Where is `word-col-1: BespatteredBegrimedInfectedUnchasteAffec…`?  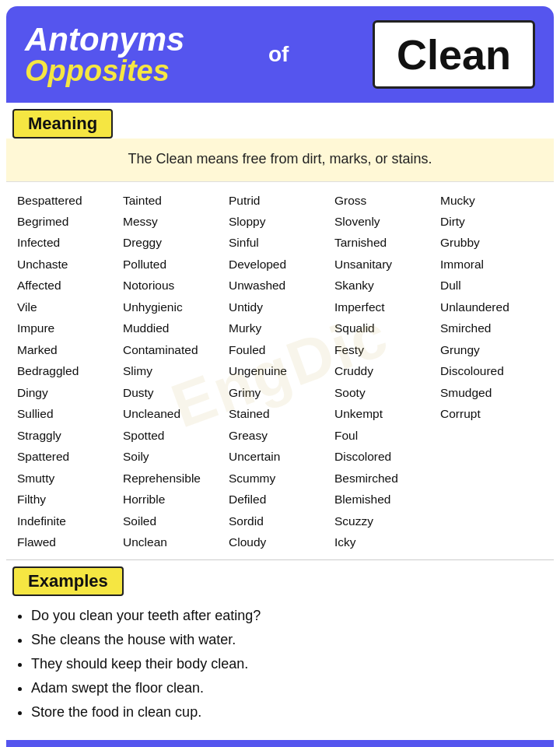 word-col-1: BespatteredBegrimedInfectedUnchasteAffec… is located at coordinates (68, 372).